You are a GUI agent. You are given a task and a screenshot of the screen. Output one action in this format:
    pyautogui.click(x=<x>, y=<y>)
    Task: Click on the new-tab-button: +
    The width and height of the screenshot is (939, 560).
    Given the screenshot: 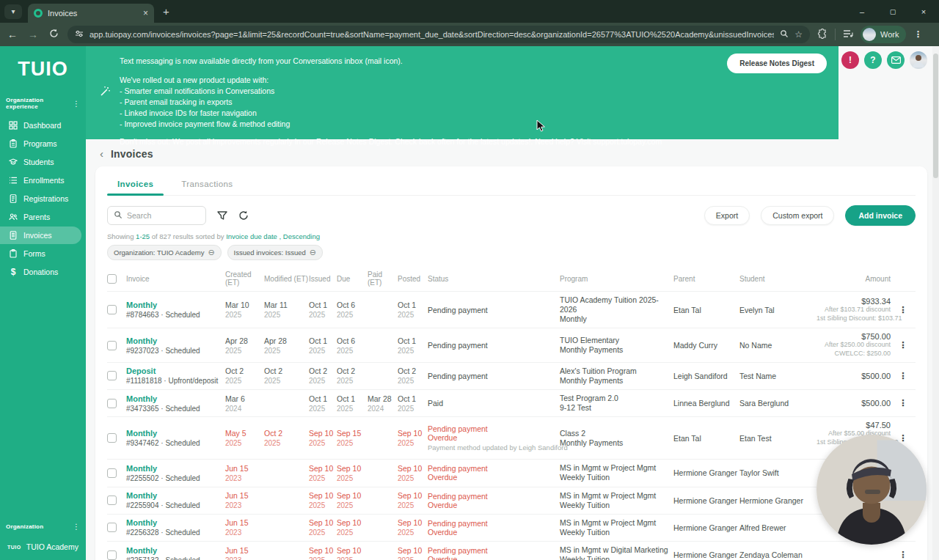 What is the action you would take?
    pyautogui.click(x=166, y=12)
    